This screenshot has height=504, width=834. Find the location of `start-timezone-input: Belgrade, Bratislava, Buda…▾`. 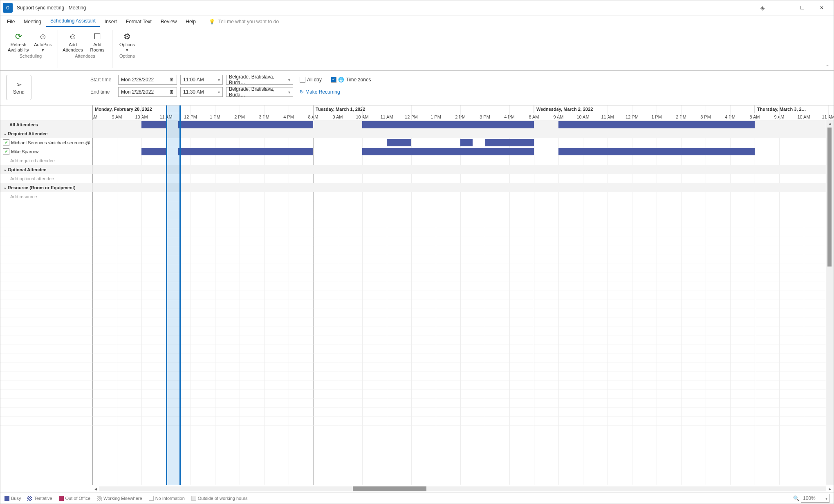

start-timezone-input: Belgrade, Bratislava, Buda…▾ is located at coordinates (260, 80).